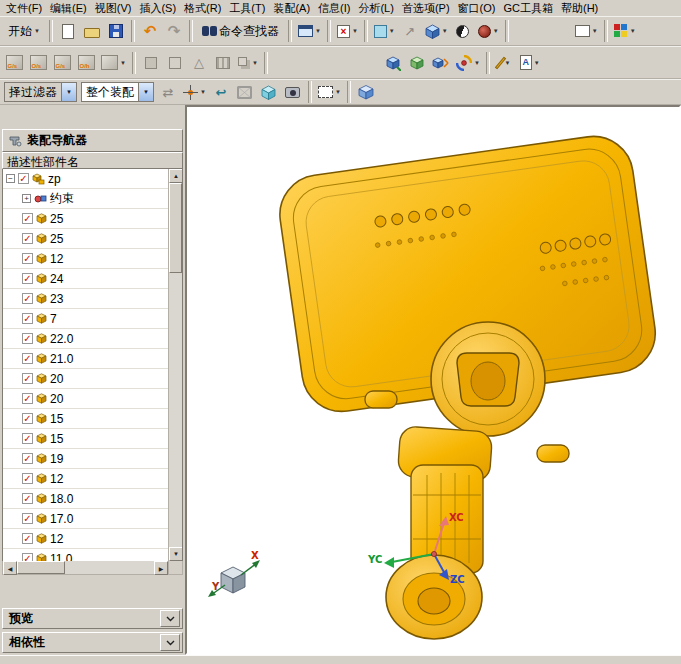 This screenshot has height=664, width=681. What do you see at coordinates (86, 359) in the screenshot?
I see `tree-row-component: ✓ 21.0` at bounding box center [86, 359].